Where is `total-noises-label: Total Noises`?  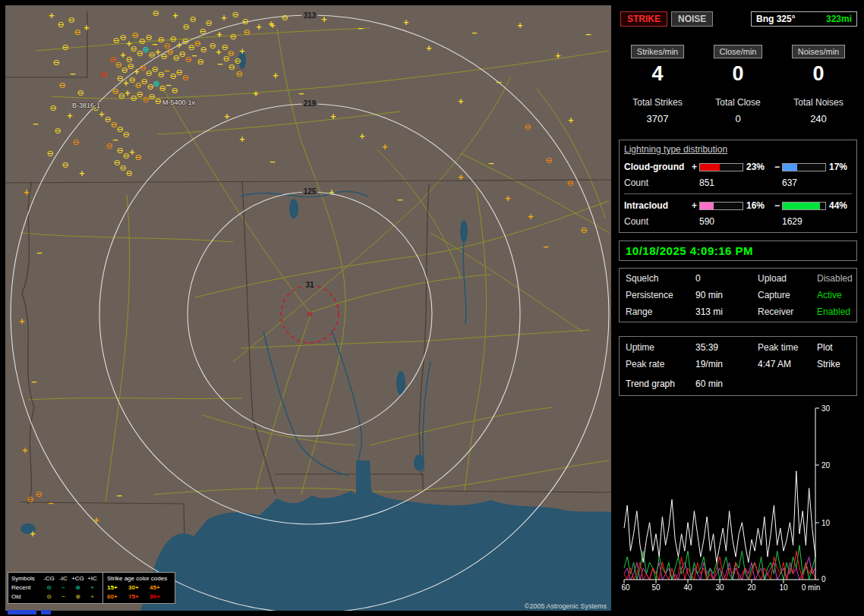
total-noises-label: Total Noises is located at coordinates (818, 102).